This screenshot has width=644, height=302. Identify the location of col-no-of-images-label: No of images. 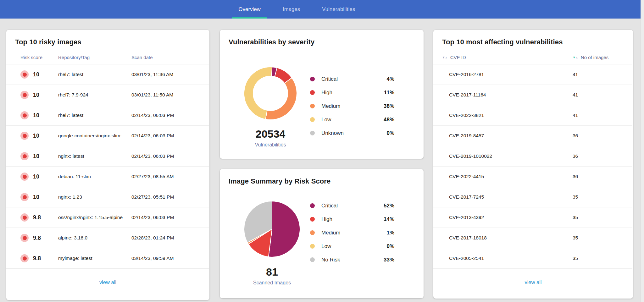
(595, 57).